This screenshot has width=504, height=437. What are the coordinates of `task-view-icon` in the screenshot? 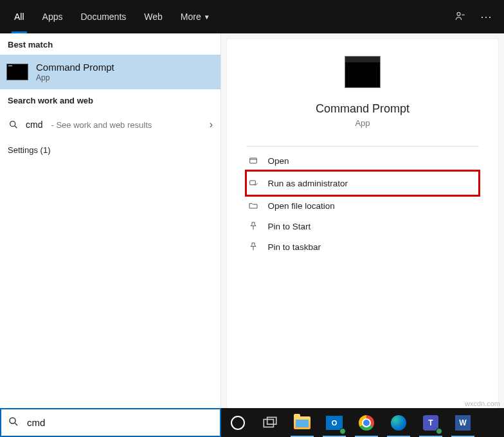 It's located at (270, 423).